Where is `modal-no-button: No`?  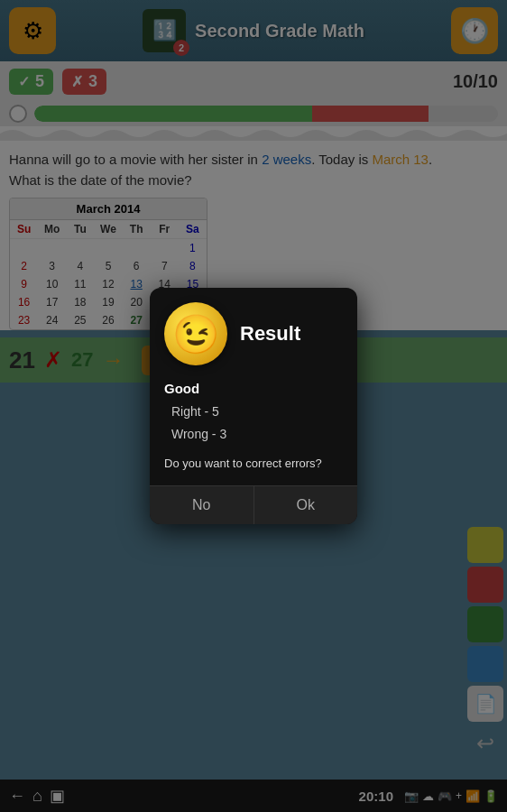 modal-no-button: No is located at coordinates (202, 505).